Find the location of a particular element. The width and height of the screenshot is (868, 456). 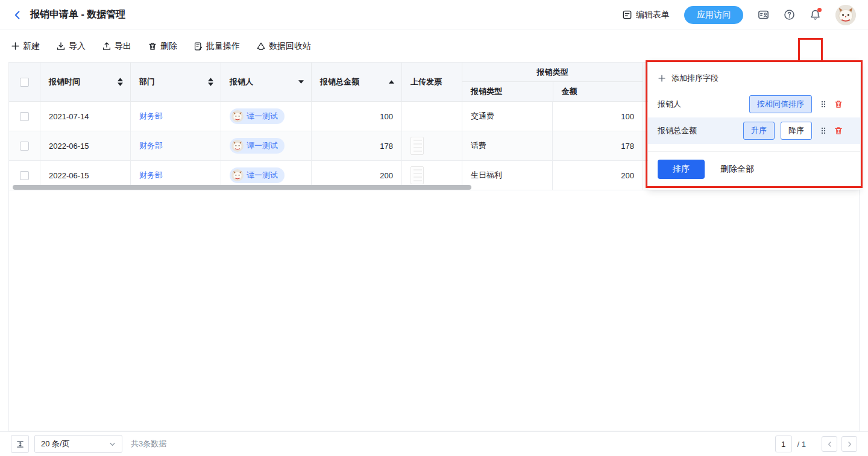

delete-label: 删除 is located at coordinates (169, 46).